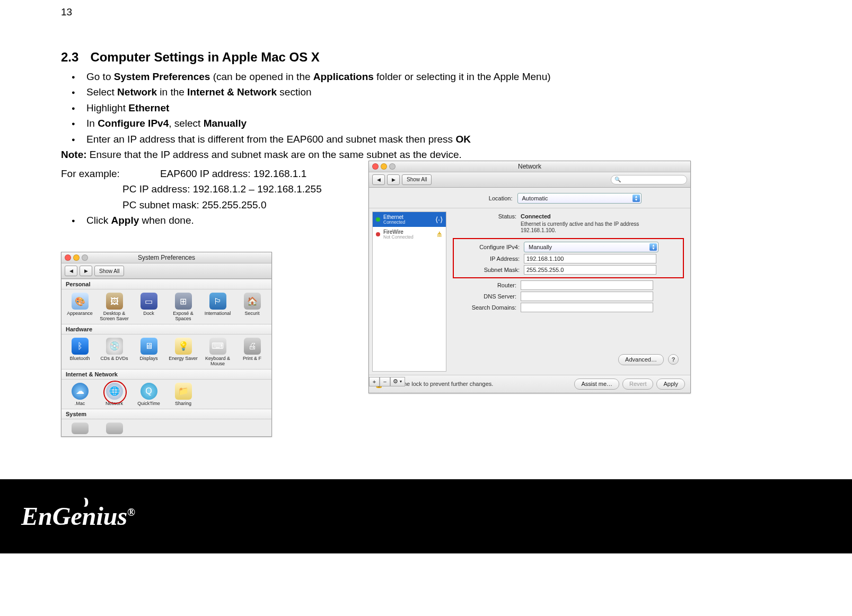  Describe the element at coordinates (427, 12) in the screenshot. I see `page-number: 13` at that location.